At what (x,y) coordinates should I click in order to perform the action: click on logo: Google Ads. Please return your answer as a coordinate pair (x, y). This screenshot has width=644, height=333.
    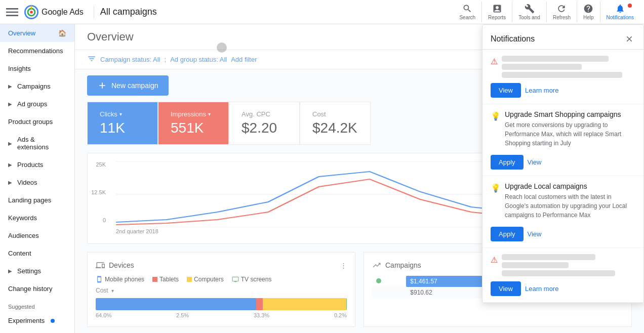
    Looking at the image, I should click on (54, 12).